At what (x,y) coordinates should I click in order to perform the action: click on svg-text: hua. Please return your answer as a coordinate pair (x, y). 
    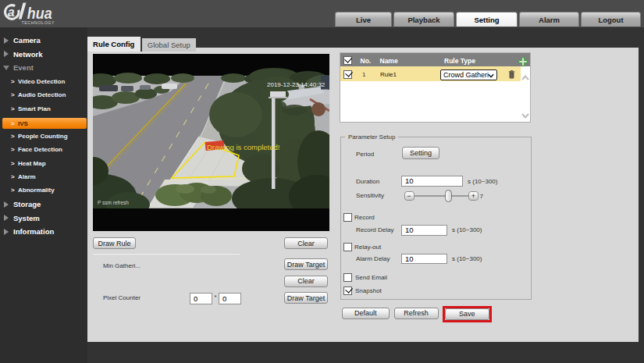
    Looking at the image, I should click on (40, 13).